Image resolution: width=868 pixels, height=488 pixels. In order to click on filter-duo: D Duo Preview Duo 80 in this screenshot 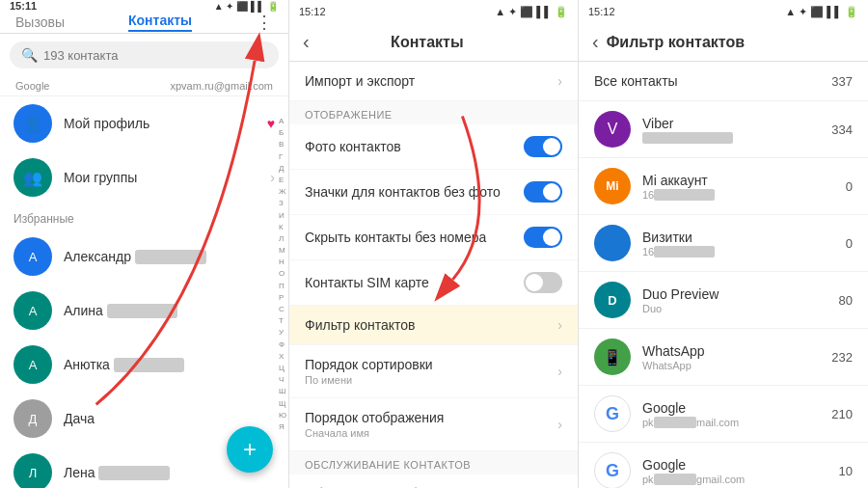, I will do `click(723, 301)`.